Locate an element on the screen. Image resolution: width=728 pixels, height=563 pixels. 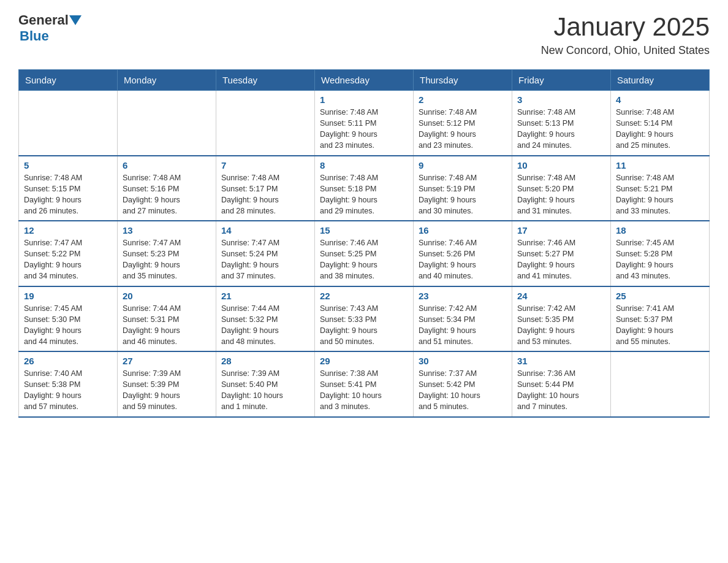
day-number: 20 is located at coordinates (167, 296).